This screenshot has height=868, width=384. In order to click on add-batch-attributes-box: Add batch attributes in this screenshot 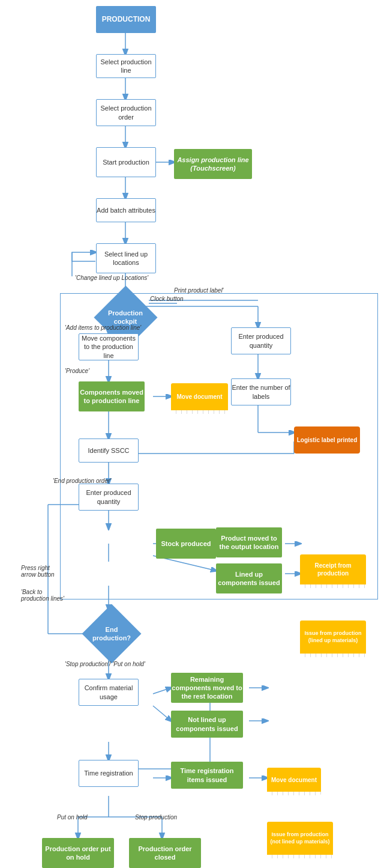, I will do `click(126, 210)`.